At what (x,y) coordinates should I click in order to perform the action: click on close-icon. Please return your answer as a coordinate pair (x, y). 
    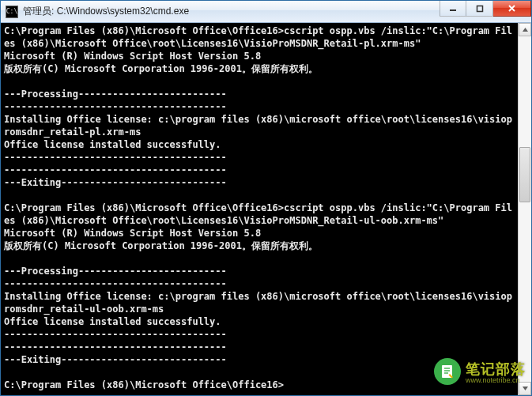
    Looking at the image, I should click on (512, 8).